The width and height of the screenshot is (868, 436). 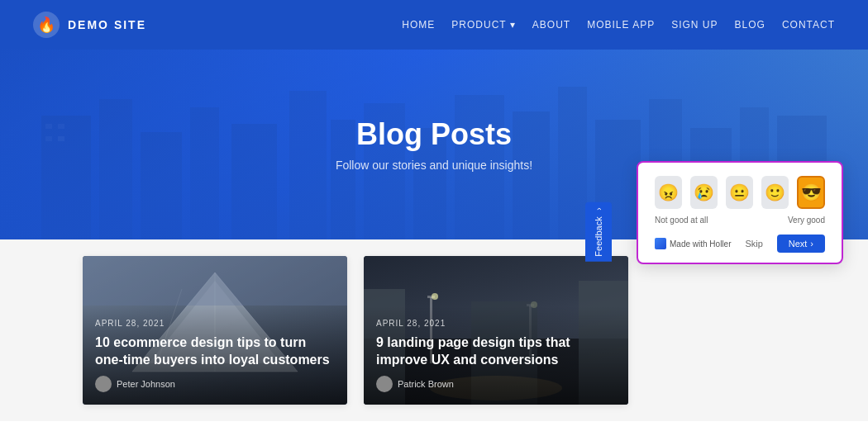 What do you see at coordinates (496, 384) in the screenshot?
I see `card2-author: Patrick Brown` at bounding box center [496, 384].